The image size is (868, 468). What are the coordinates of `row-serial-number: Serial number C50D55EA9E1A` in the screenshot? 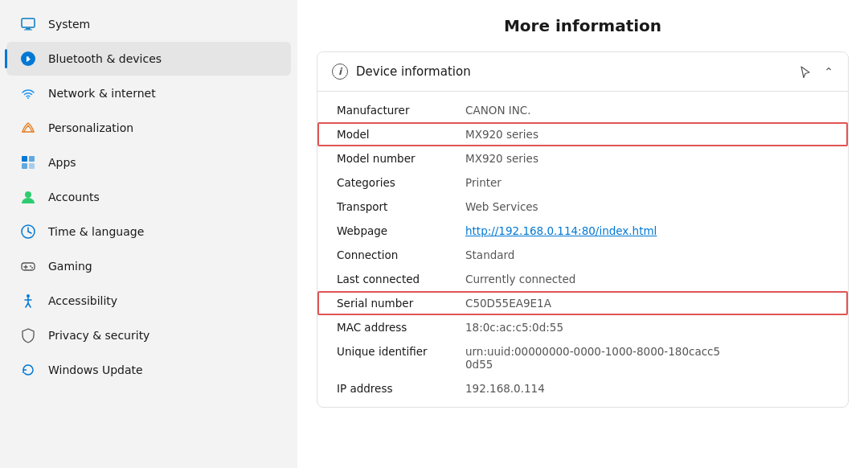 It's located at (583, 303).